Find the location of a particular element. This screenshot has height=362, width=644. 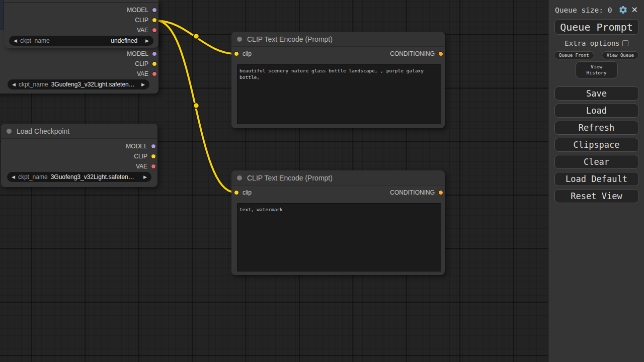

view-history-label-line2: History is located at coordinates (597, 73).